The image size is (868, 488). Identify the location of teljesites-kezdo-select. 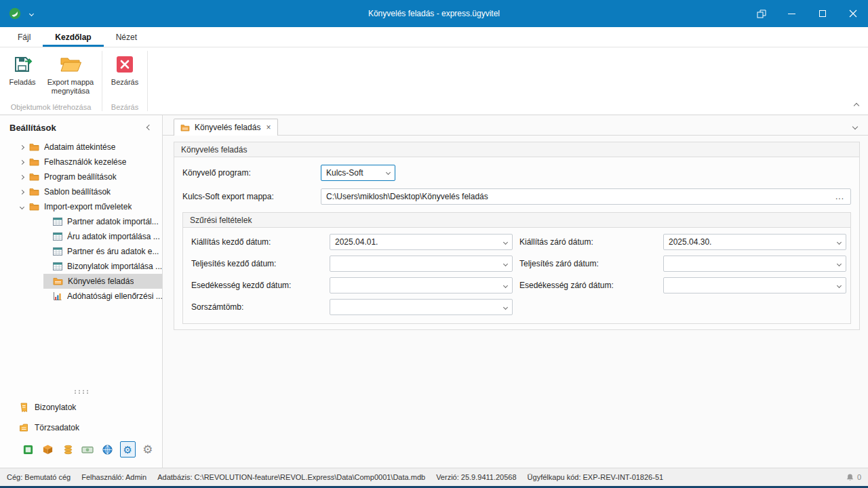
(421, 264).